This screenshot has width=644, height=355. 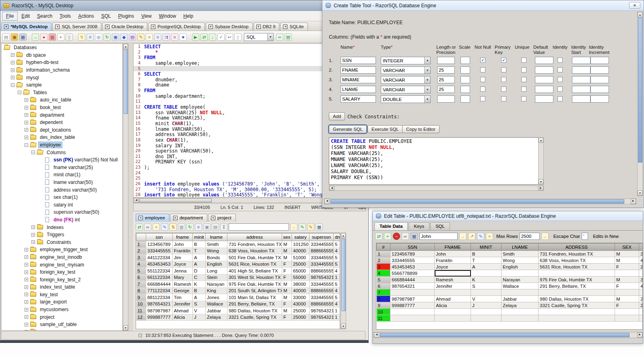 What do you see at coordinates (255, 284) in the screenshot?
I see `cell: 975 Fire Oak, Humble TX` at bounding box center [255, 284].